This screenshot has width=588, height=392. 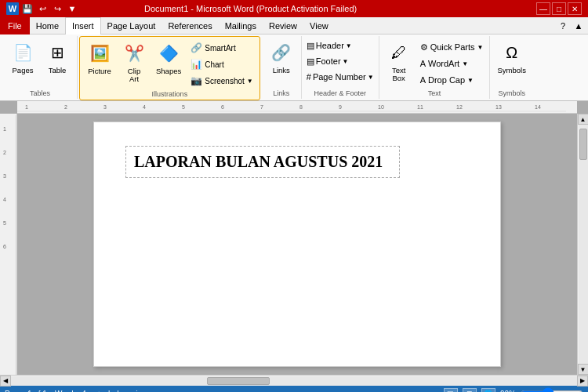 What do you see at coordinates (221, 48) in the screenshot?
I see `smartart-btn: 🔗 SmartArt` at bounding box center [221, 48].